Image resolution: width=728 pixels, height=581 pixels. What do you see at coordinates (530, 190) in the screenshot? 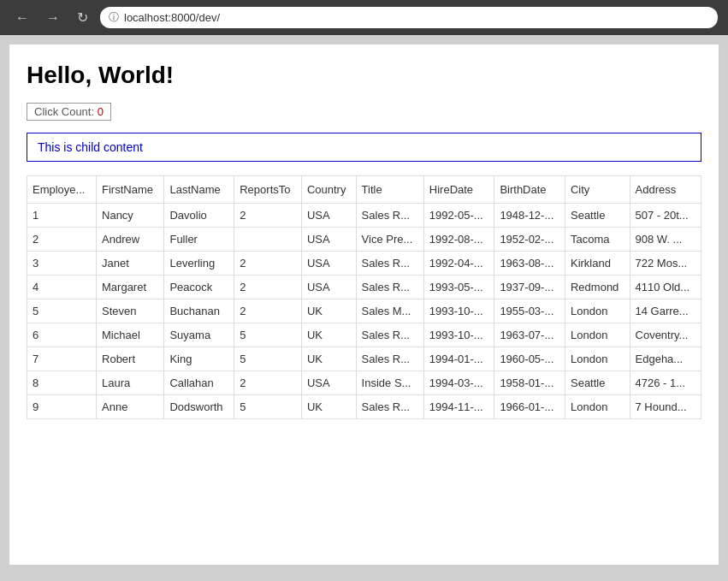
I see `table-header-birthdate: BirthDate` at bounding box center [530, 190].